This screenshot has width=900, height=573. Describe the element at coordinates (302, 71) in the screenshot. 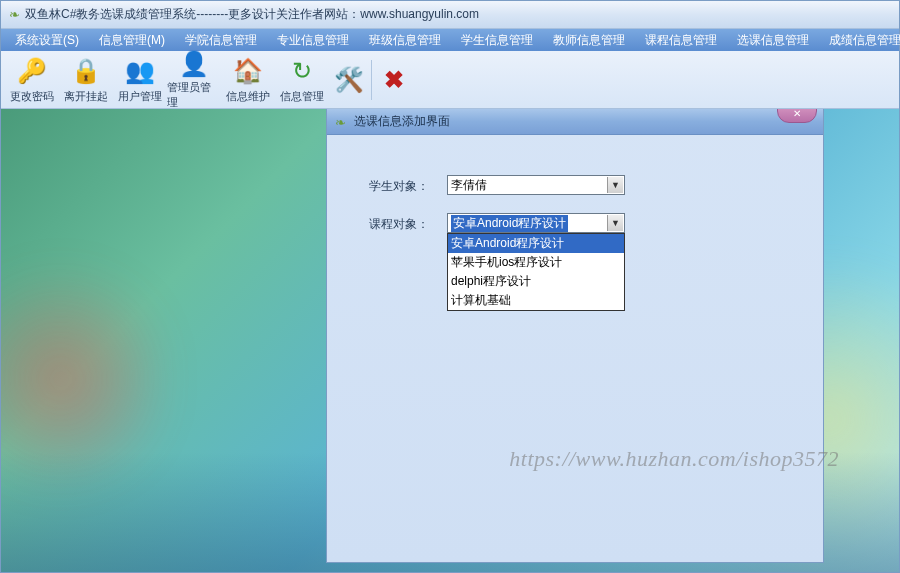

I see `refresh-icon: ↻` at that location.